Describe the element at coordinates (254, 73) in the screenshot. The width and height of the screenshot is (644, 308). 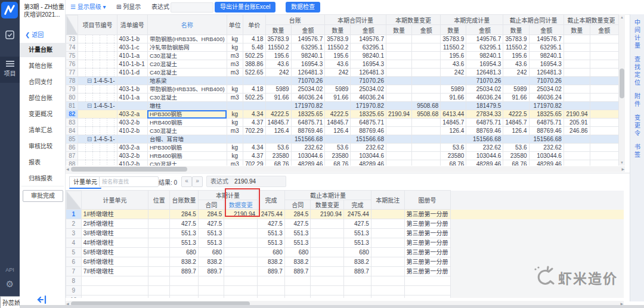
I see `price-cell: 522.65` at that location.